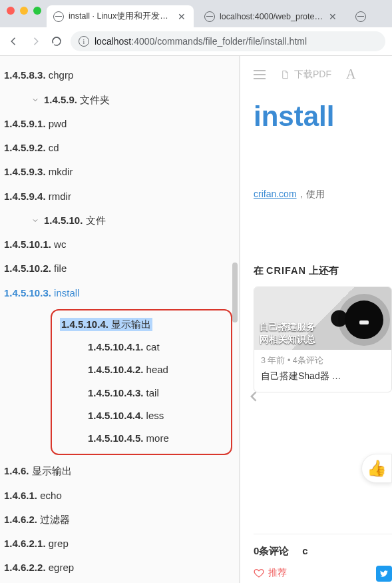  What do you see at coordinates (260, 75) in the screenshot?
I see `menu-icon` at bounding box center [260, 75].